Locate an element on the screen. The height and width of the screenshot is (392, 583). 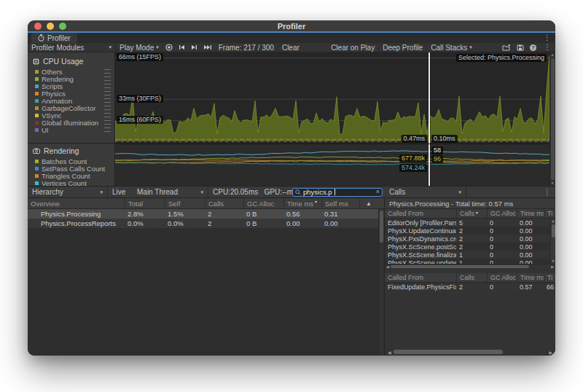
details-menu-icon: ⋮ is located at coordinates (547, 192).